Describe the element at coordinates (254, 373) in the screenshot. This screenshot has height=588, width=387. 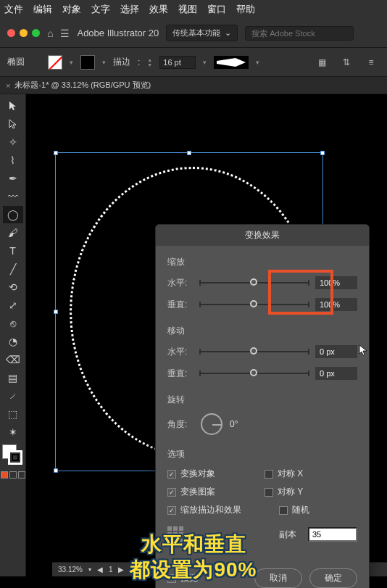
I see `move-v-slider` at that location.